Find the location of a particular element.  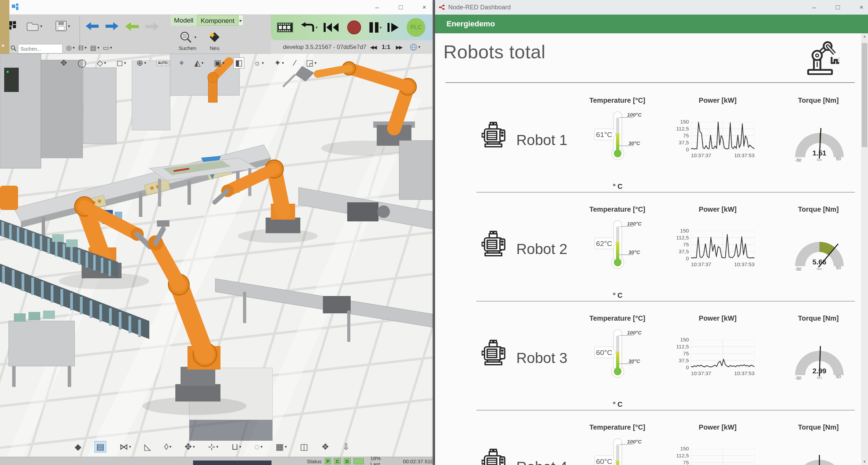

faster-button: ▶▶ is located at coordinates (399, 47).